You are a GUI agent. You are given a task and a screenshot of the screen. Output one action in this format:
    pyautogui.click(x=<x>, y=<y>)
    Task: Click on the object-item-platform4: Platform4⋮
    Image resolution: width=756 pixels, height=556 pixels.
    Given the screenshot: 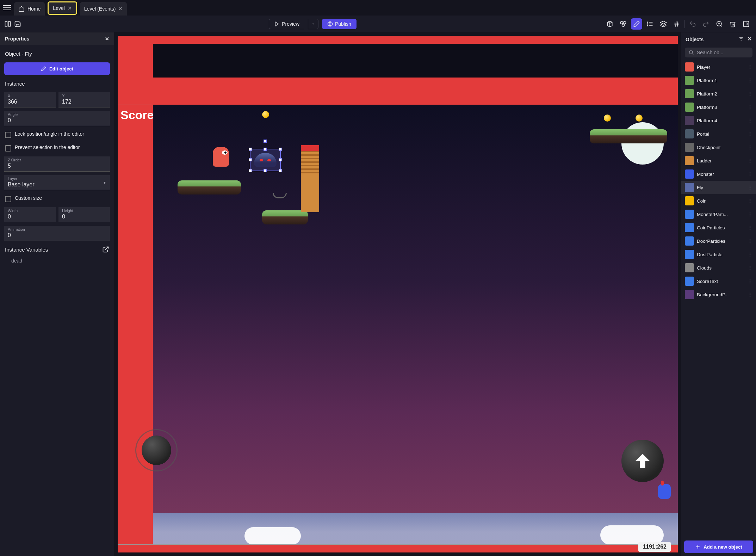 What is the action you would take?
    pyautogui.click(x=719, y=121)
    